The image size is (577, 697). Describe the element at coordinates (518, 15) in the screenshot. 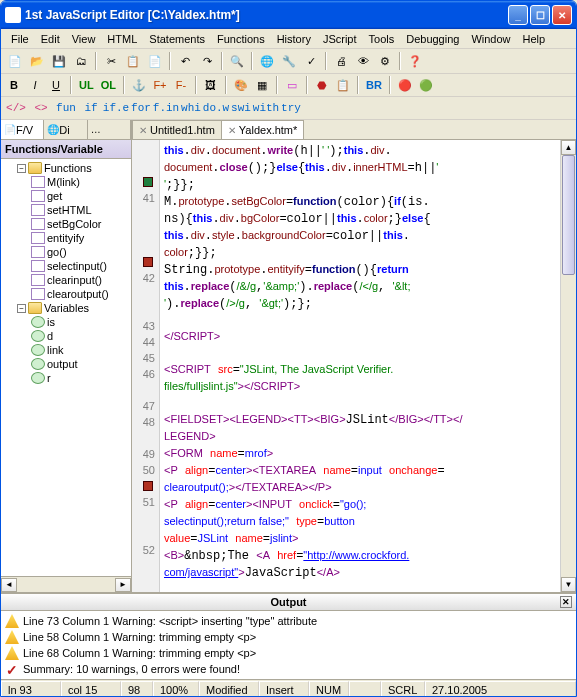

I see `minimize-button: _` at that location.